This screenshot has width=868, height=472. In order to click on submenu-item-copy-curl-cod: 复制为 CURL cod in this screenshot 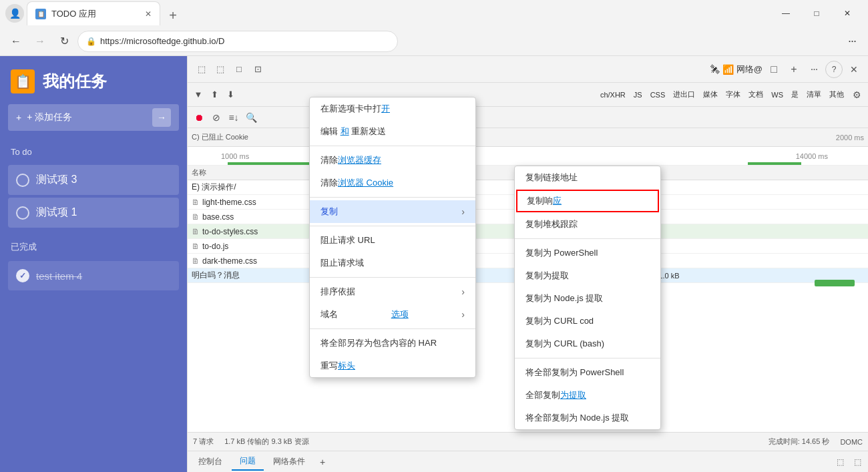, I will do `click(588, 321)`.